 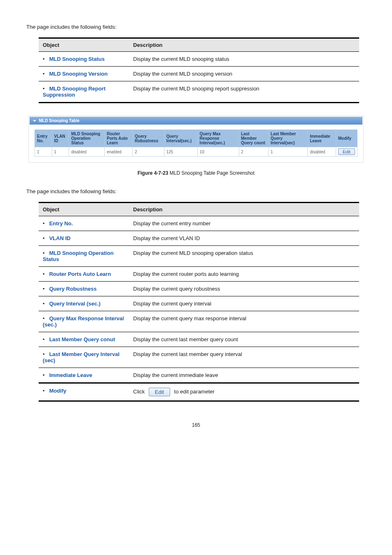 I want to click on object-label: MLD Snooping Status, so click(x=77, y=59).